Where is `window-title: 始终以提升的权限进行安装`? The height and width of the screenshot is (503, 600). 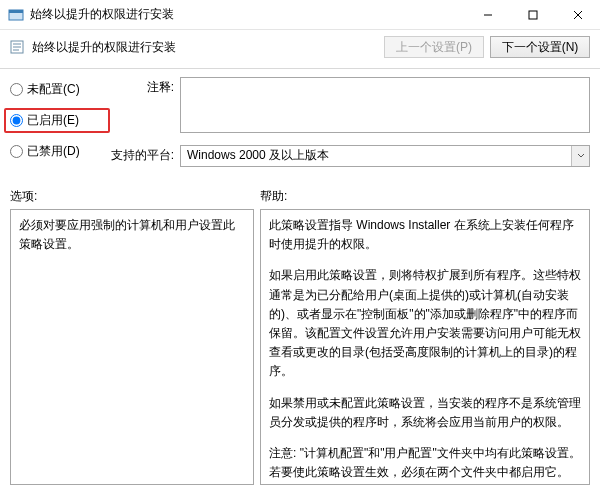
window-title: 始终以提升的权限进行安装 is located at coordinates (248, 14).